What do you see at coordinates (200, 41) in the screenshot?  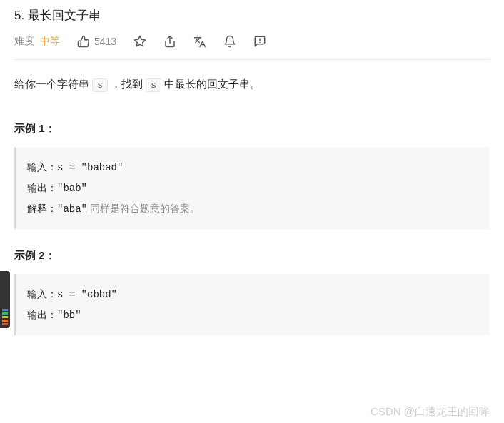 I see `translate-icon` at bounding box center [200, 41].